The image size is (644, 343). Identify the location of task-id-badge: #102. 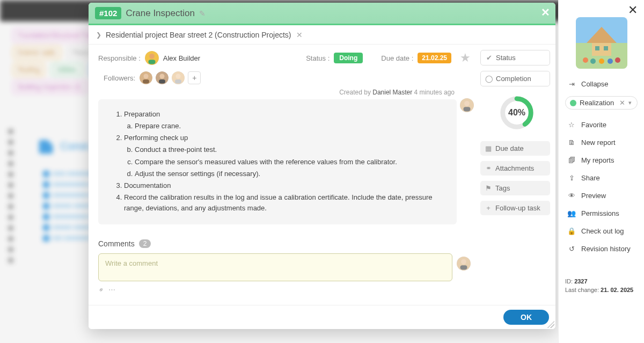
(108, 13).